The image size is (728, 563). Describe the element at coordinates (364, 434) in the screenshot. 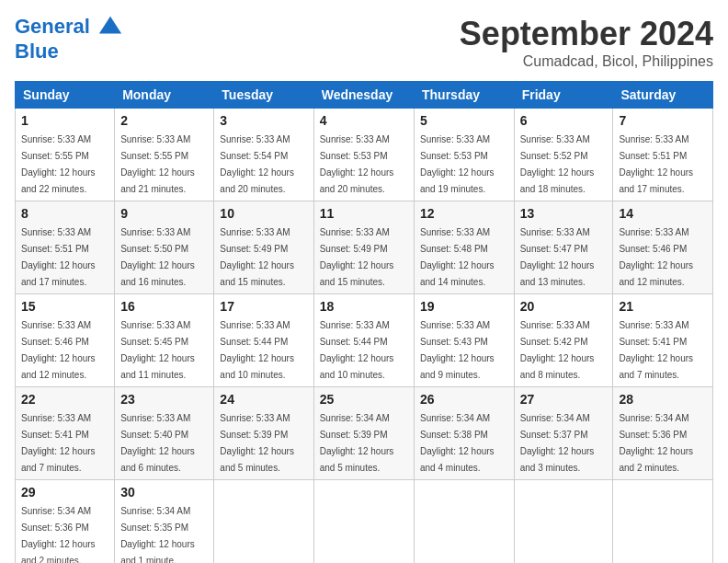

I see `calendar-cell: 25Sunrise: 5:34 AM Sunset: 5:39 PM Dayli…` at that location.